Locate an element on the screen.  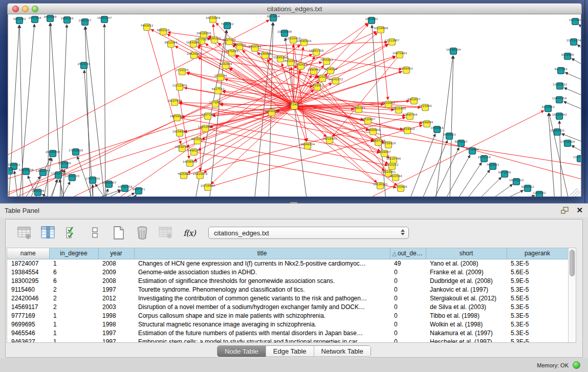
float-window-icon is located at coordinates (565, 211).